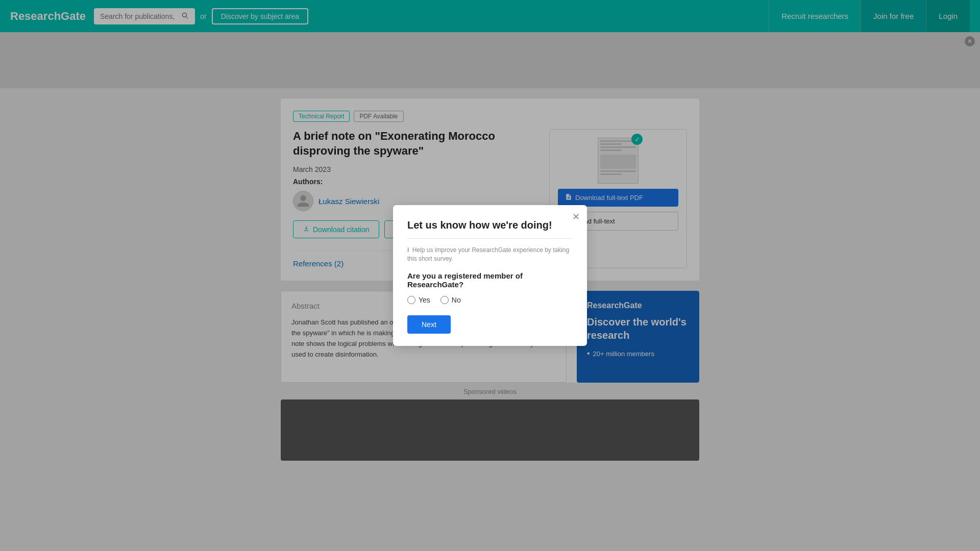  What do you see at coordinates (490, 300) in the screenshot?
I see `survey-radio-group: Yes No` at bounding box center [490, 300].